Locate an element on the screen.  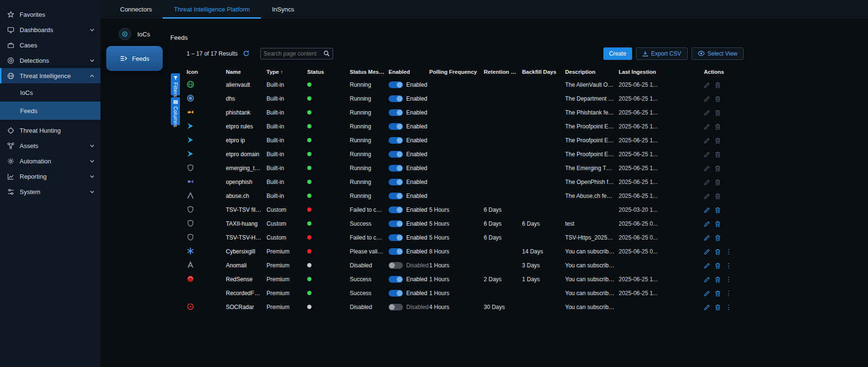
column-header-status-message: Status Message is located at coordinates (369, 72).